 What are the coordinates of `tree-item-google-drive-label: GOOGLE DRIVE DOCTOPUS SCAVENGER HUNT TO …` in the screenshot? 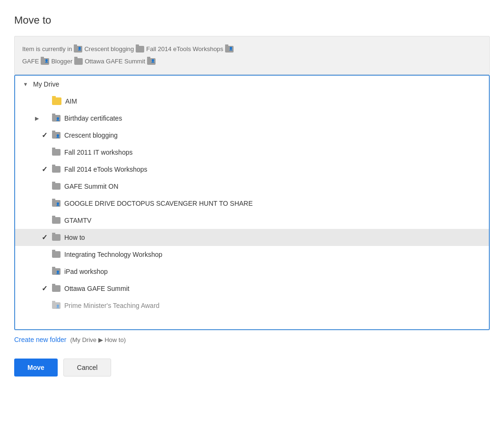 It's located at (159, 203).